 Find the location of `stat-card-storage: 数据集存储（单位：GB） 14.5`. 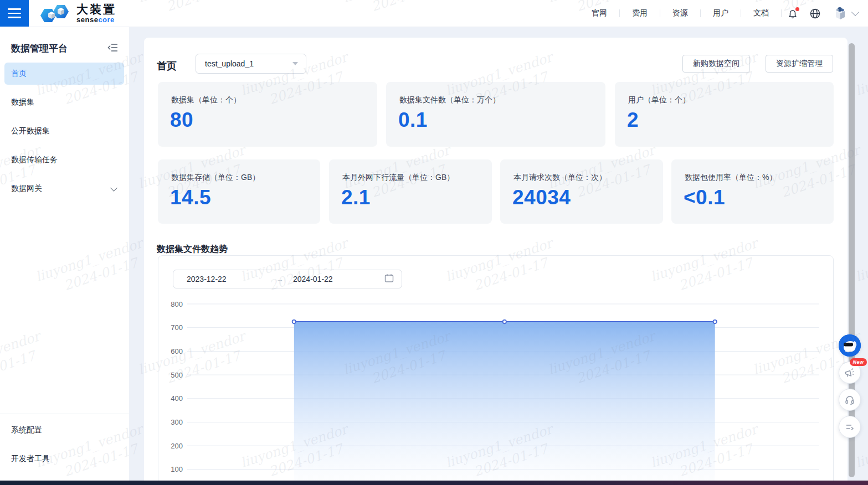

stat-card-storage: 数据集存储（单位：GB） 14.5 is located at coordinates (239, 192).